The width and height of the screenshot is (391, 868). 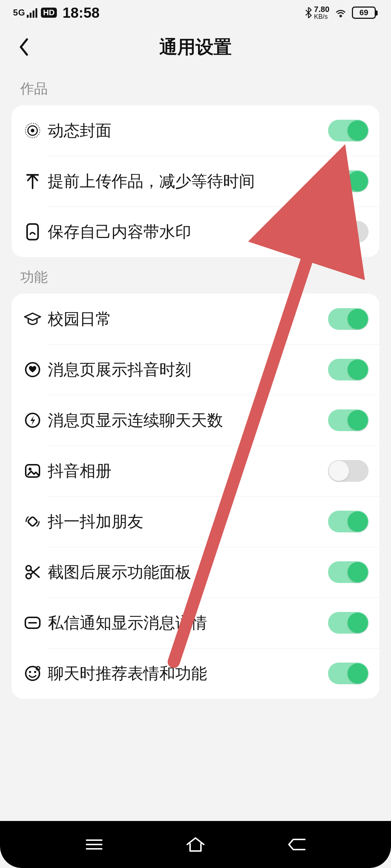 What do you see at coordinates (348, 673) in the screenshot?
I see `toggle-emoji-suggest` at bounding box center [348, 673].